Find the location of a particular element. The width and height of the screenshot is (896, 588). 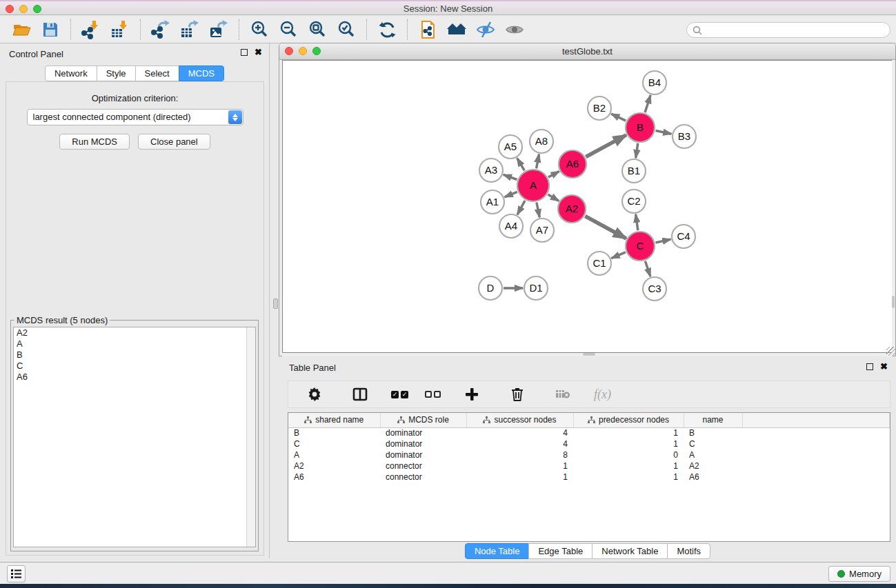

import-network-icon is located at coordinates (91, 30).